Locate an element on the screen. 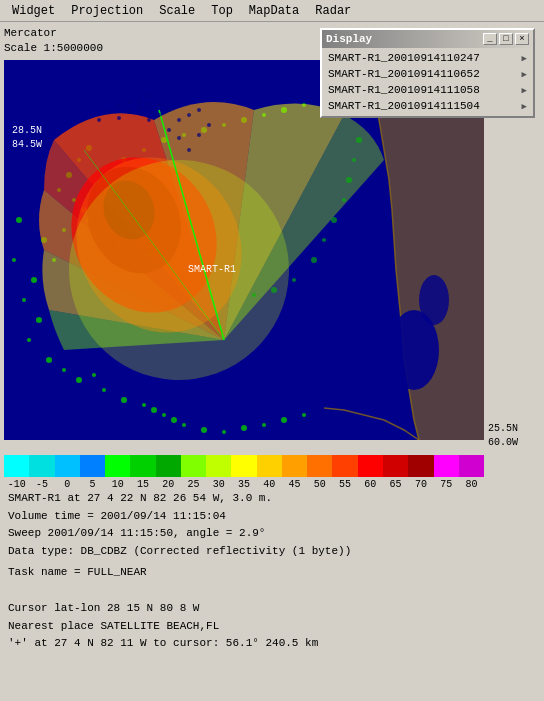  menu-widget: Widget is located at coordinates (34, 11).